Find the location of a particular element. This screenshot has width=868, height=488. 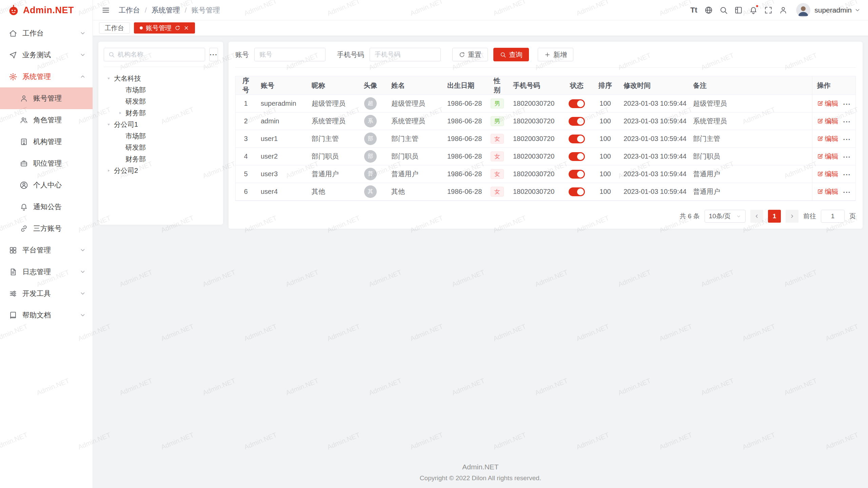

cell-birthday: 1986-06-28 is located at coordinates (464, 192).